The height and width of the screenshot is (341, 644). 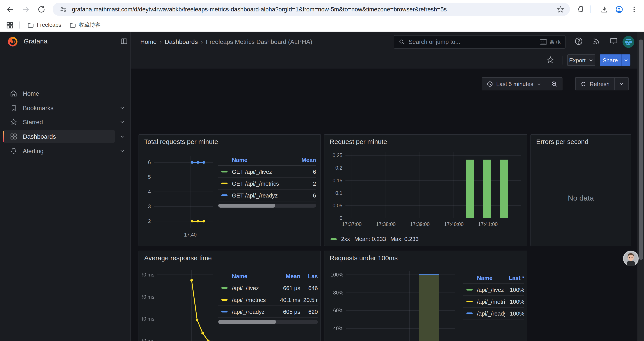 What do you see at coordinates (388, 61) in the screenshot?
I see `dashboard-toolbar: Export Share` at bounding box center [388, 61].